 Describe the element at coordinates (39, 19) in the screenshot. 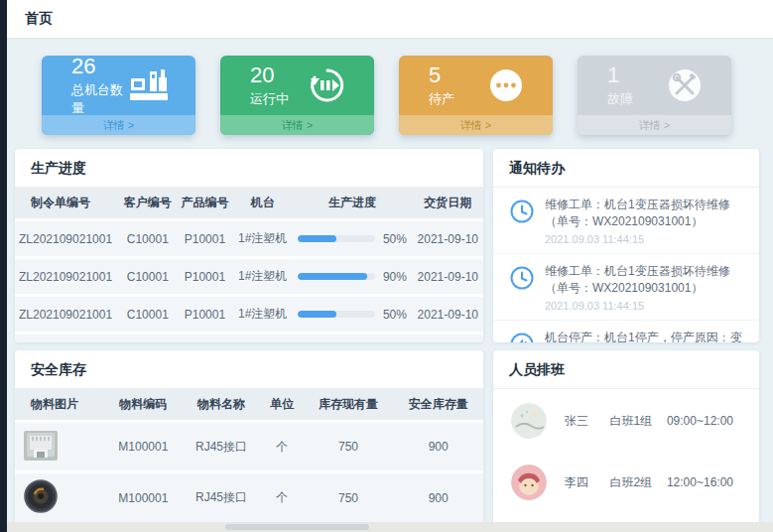

I see `page-title: 首页` at that location.